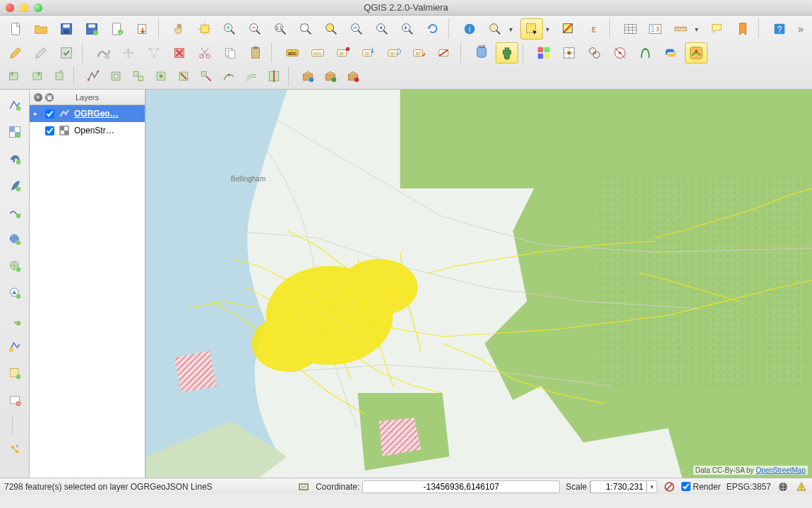 Image resolution: width=812 pixels, height=508 pixels. Describe the element at coordinates (103, 53) in the screenshot. I see `add-feature-icon` at that location.